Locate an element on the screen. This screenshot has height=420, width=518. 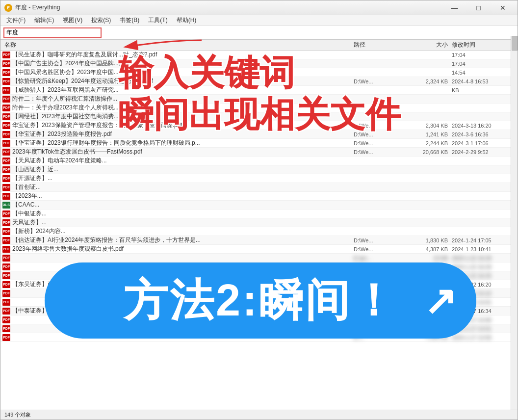
table-row: PDF【网经社】2023年度中国社交电商消费... is located at coordinates (259, 117).